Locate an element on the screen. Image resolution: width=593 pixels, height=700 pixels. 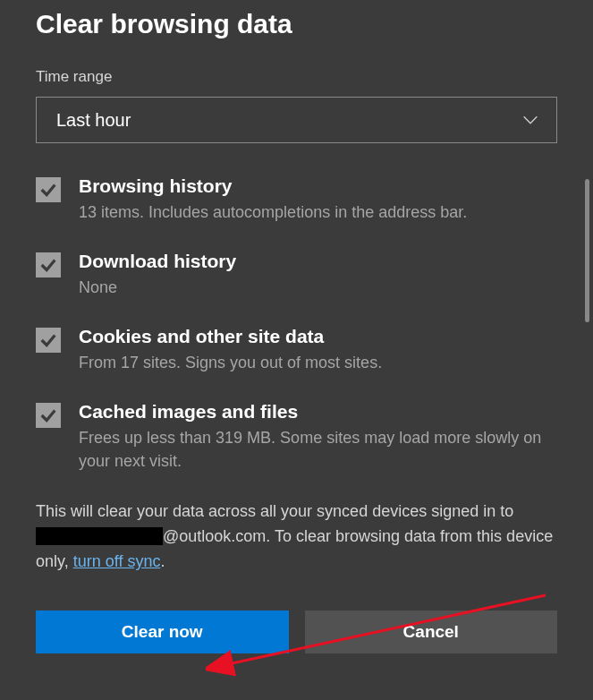
option-desc: 13 items. Includes autocompletions in th… is located at coordinates (318, 212).